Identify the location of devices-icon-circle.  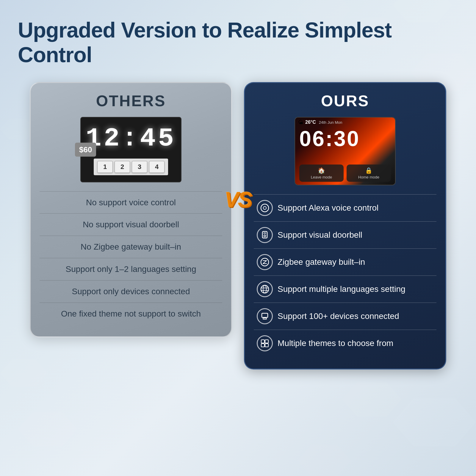
(265, 316).